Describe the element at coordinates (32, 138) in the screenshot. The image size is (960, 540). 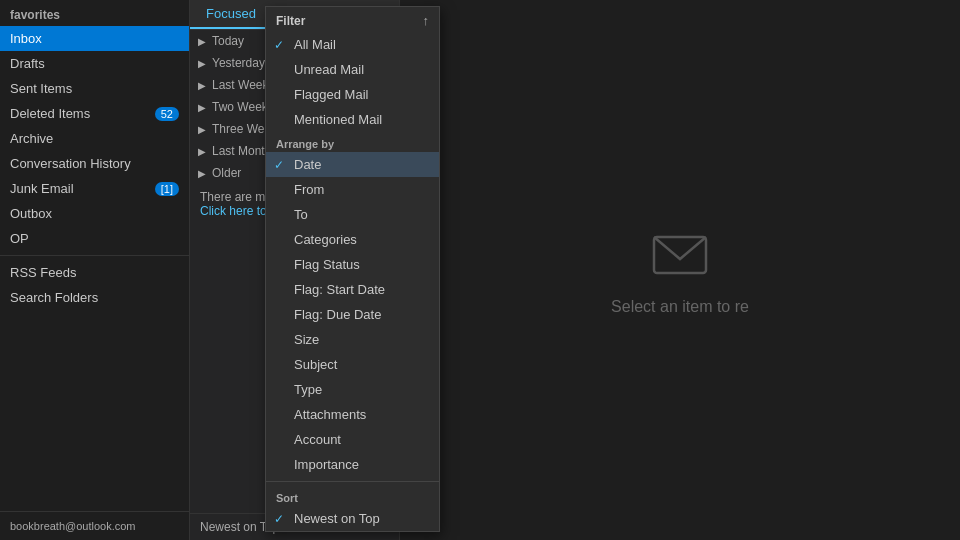
I see `sidebar-item-archive-label: Archive` at that location.